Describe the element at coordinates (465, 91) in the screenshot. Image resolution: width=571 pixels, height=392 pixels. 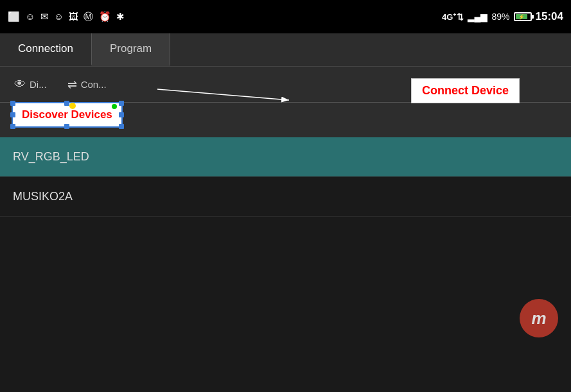
I see `connect-callout: Connect Device` at that location.